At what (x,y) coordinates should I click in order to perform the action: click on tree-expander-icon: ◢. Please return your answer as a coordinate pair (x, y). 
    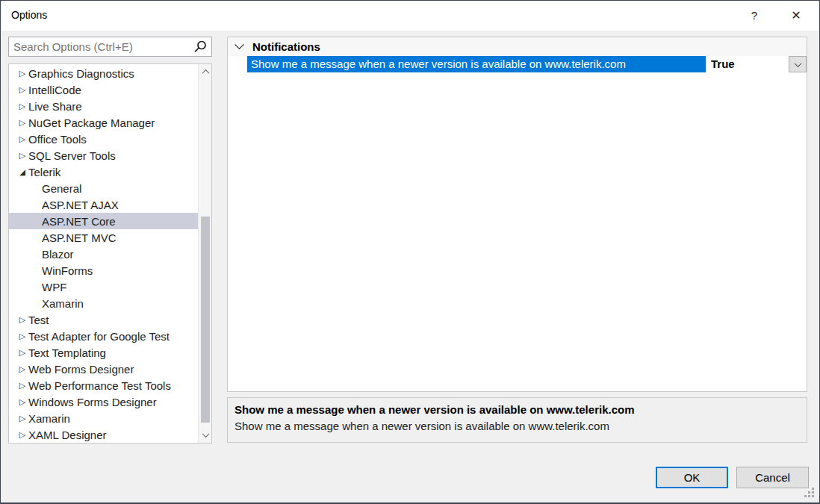
    Looking at the image, I should click on (22, 172).